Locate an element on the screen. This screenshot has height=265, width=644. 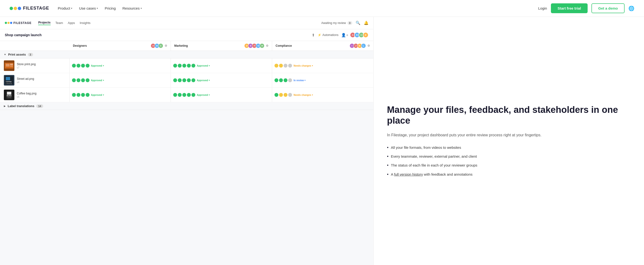
label-translations-group-header: ▶ Label translations 14 is located at coordinates (186, 106).